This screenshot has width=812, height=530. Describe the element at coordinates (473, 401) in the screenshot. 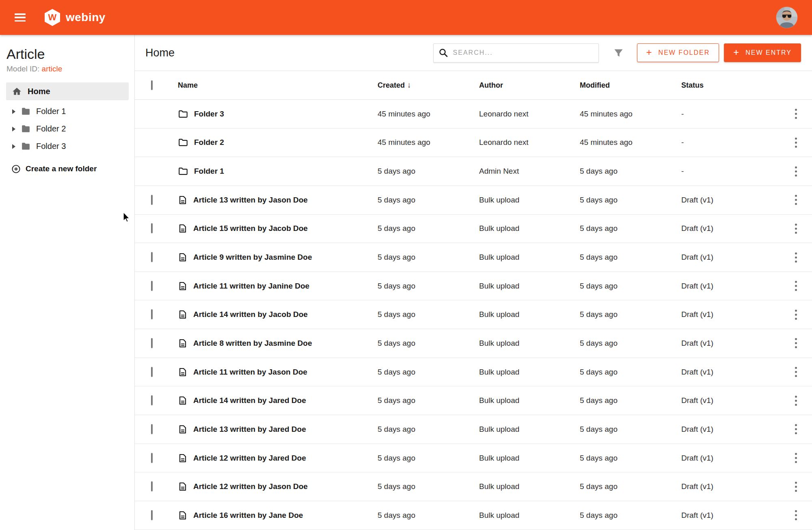

I see `table-row: Article 14 written by Jared Doe 5 days a…` at that location.